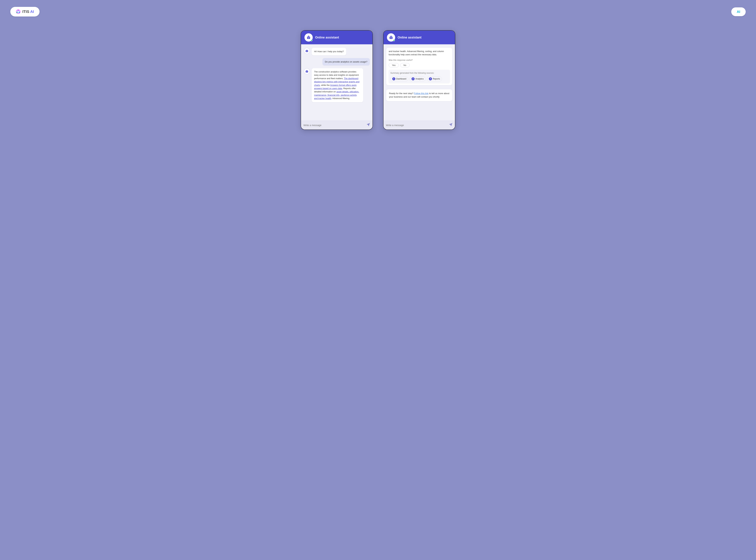 This screenshot has width=756, height=560. I want to click on phone-1-input-row, so click(337, 125).